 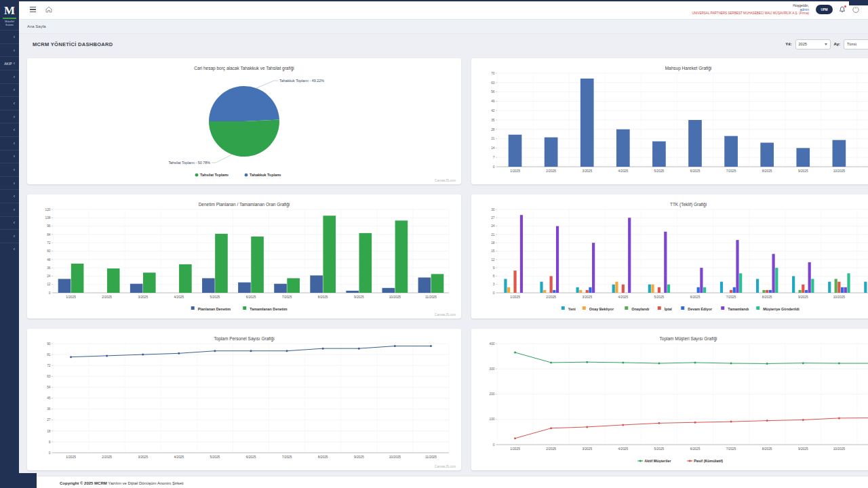 I want to click on company-logo-chip: UPM, so click(x=825, y=9).